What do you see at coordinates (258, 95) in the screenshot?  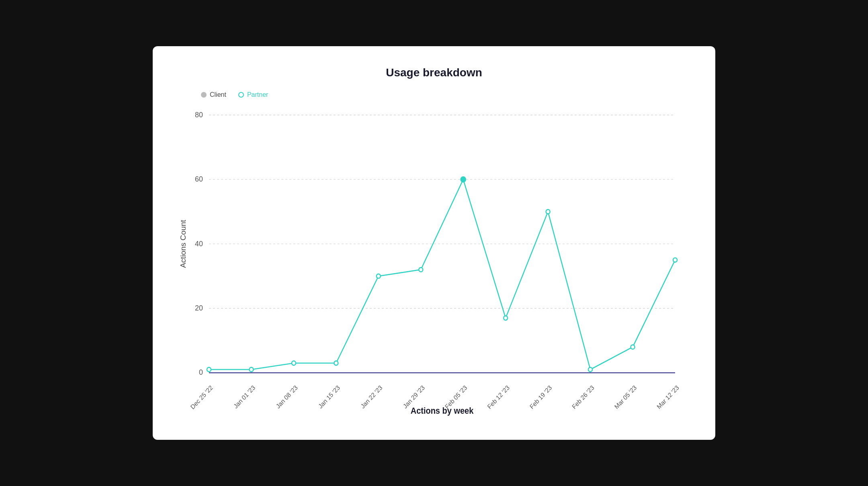 I see `partner-label: Partner` at bounding box center [258, 95].